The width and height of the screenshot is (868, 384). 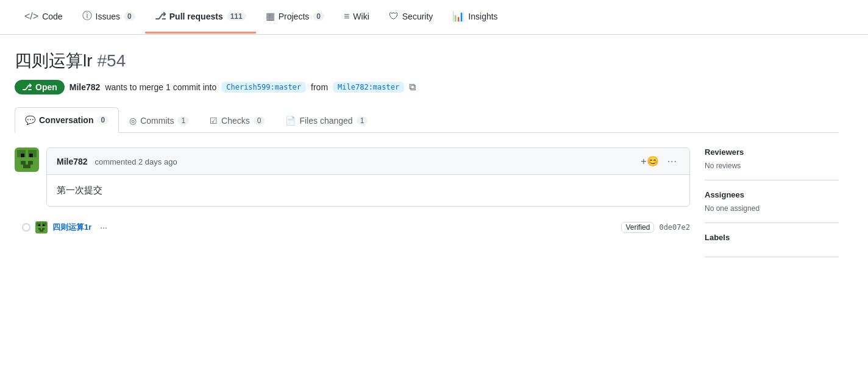 What do you see at coordinates (394, 16) in the screenshot?
I see `security-icon: 🛡` at bounding box center [394, 16].